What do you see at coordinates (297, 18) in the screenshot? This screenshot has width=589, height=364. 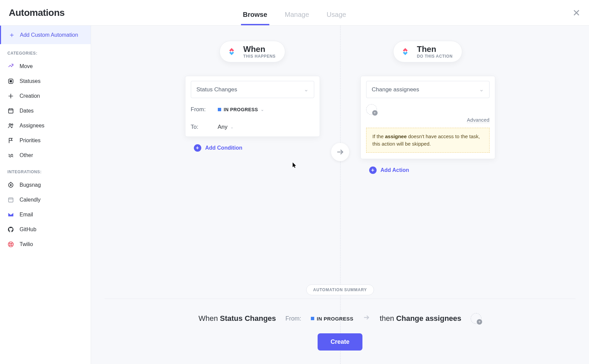 I see `tab-manage: Manage` at bounding box center [297, 18].